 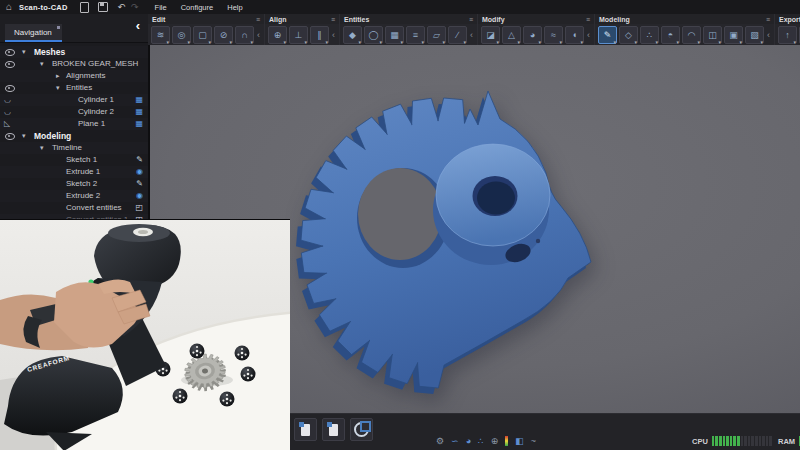 I want to click on curve-tool-button: ≈▾, so click(x=554, y=35).